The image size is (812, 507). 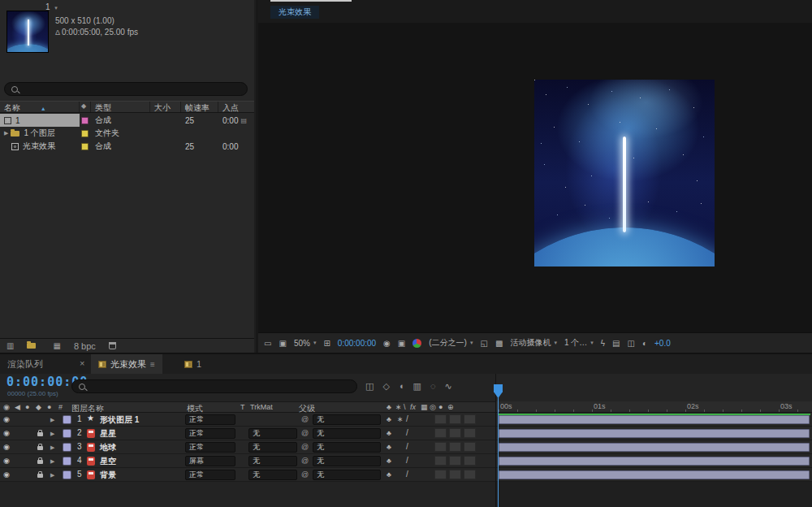 I want to click on time-ruler: 00s 01s 02s 03s, so click(x=654, y=407).